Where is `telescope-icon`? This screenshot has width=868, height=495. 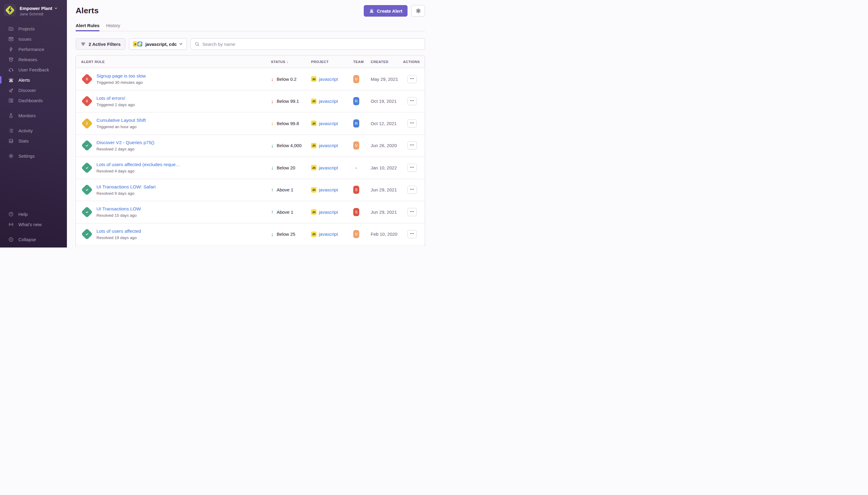 telescope-icon is located at coordinates (11, 90).